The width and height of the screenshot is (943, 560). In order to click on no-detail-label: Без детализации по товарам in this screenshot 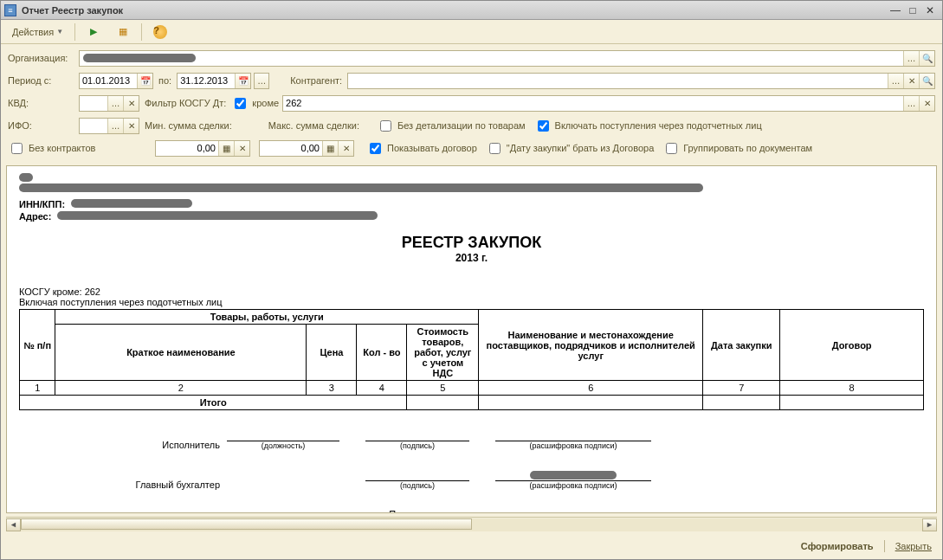, I will do `click(462, 126)`.